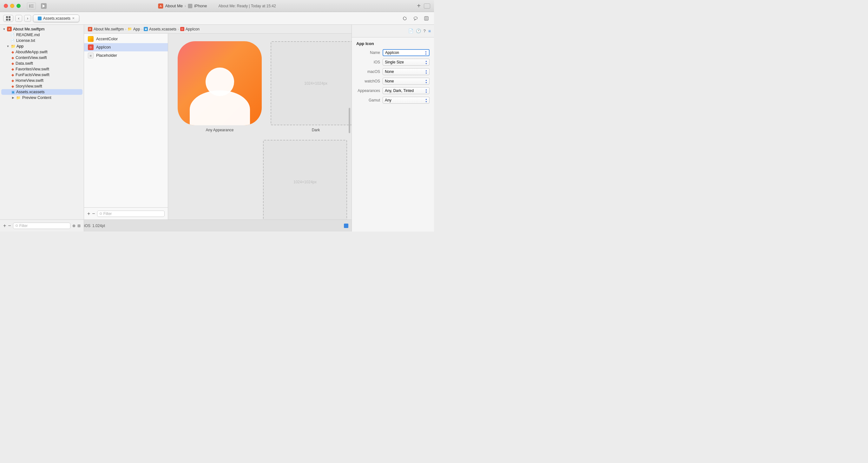 The width and height of the screenshot is (868, 463). Describe the element at coordinates (89, 213) in the screenshot. I see `add-asset-button: +` at that location.